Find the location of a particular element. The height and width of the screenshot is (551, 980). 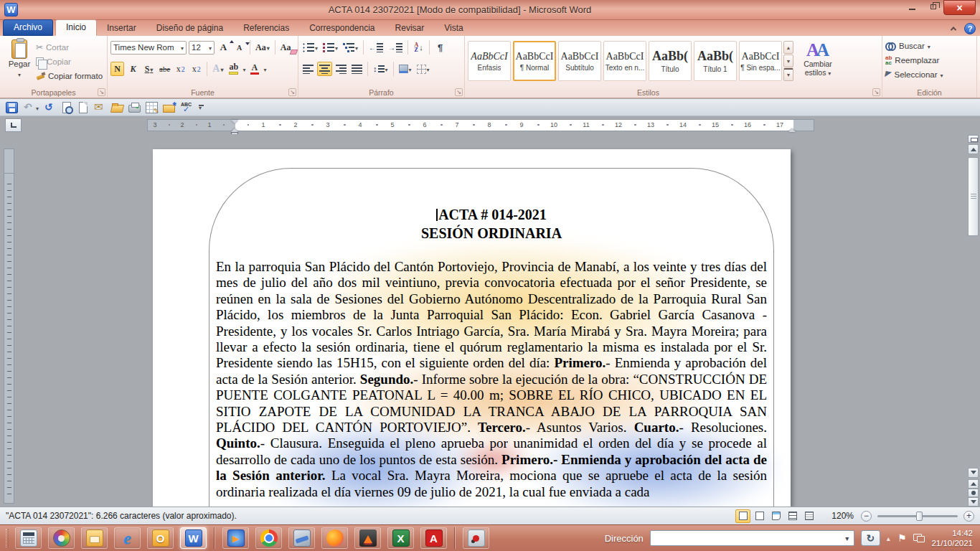

align-left-button is located at coordinates (308, 69).